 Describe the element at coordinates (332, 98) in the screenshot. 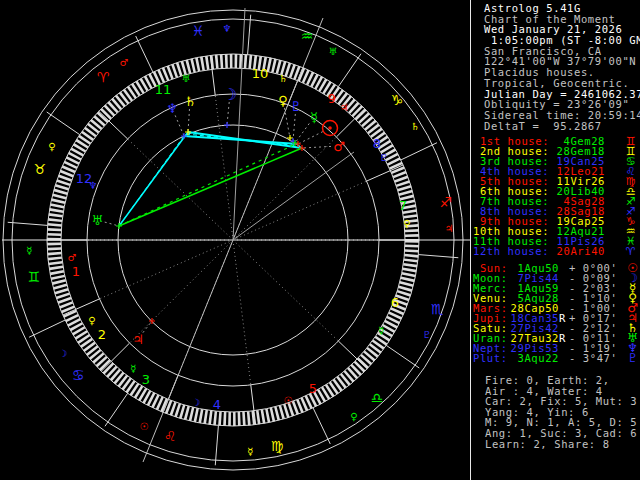

I see `house-number-9: 9` at that location.